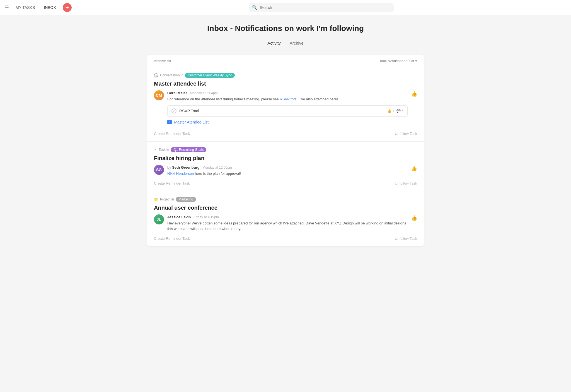 The image size is (571, 392). Describe the element at coordinates (170, 167) in the screenshot. I see `by-label: by` at that location.